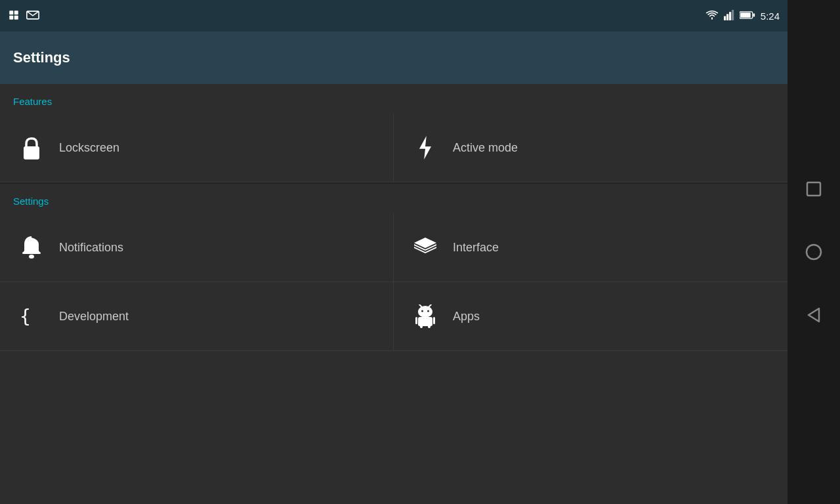  What do you see at coordinates (425, 316) in the screenshot?
I see `android-icon` at bounding box center [425, 316].